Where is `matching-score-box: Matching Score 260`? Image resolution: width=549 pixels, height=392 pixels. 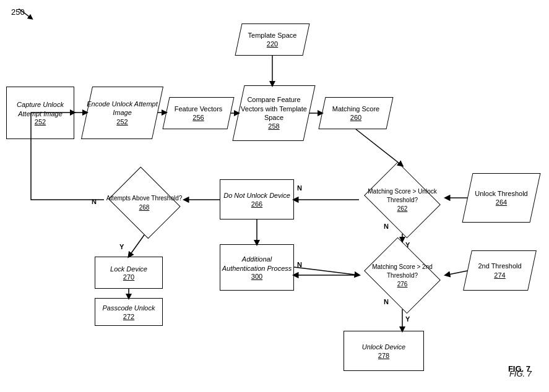 matching-score-box: Matching Score 260 is located at coordinates (356, 113).